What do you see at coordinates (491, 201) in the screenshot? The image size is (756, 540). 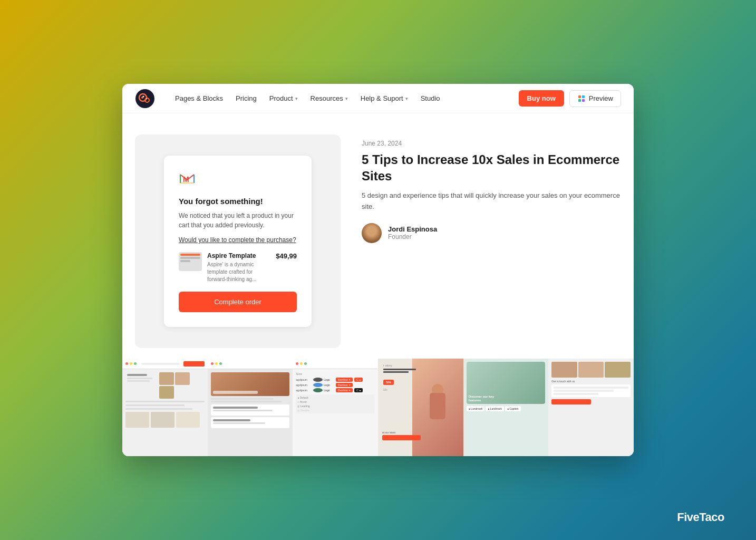 I see `blog-excerpt: 5 design and experience tips that will q…` at bounding box center [491, 201].